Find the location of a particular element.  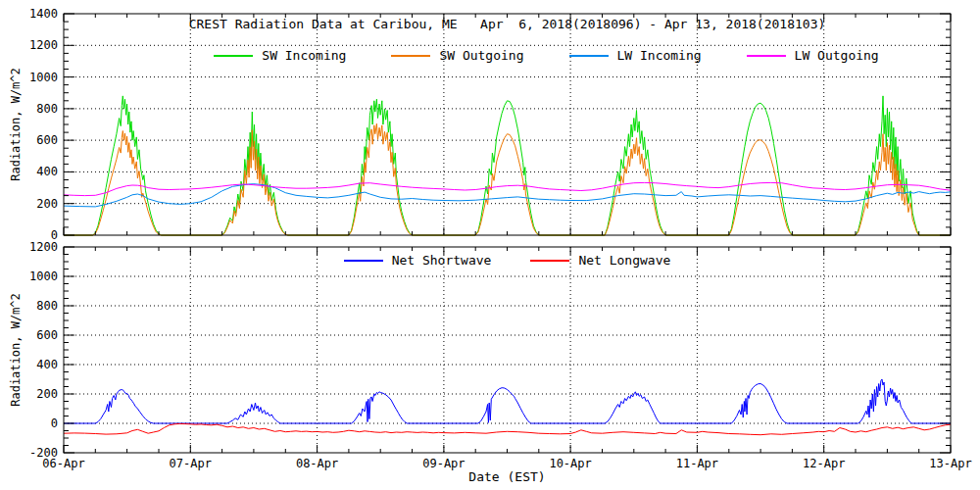

legend-item-lw-outgoing: LW Outgoing is located at coordinates (813, 55).